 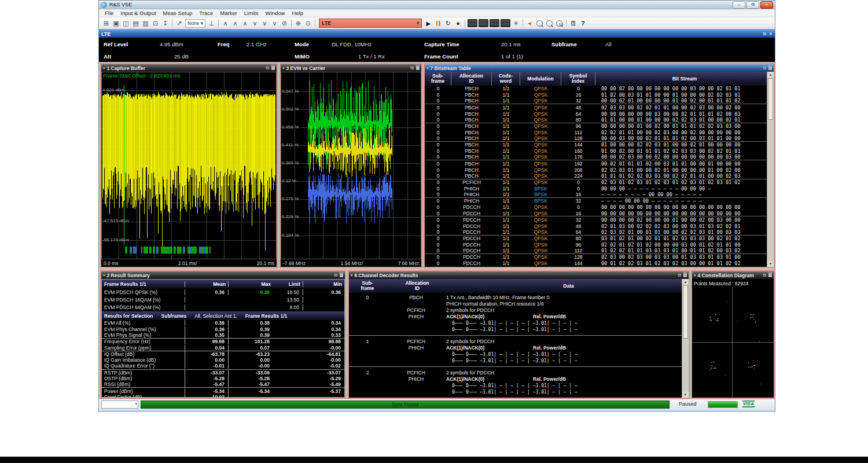 What do you see at coordinates (596, 214) in the screenshot?
I see `bitstream-row: 0PDCCH1/1QPSK1600 00 00 00 00 00 00 00 0…` at bounding box center [596, 214].